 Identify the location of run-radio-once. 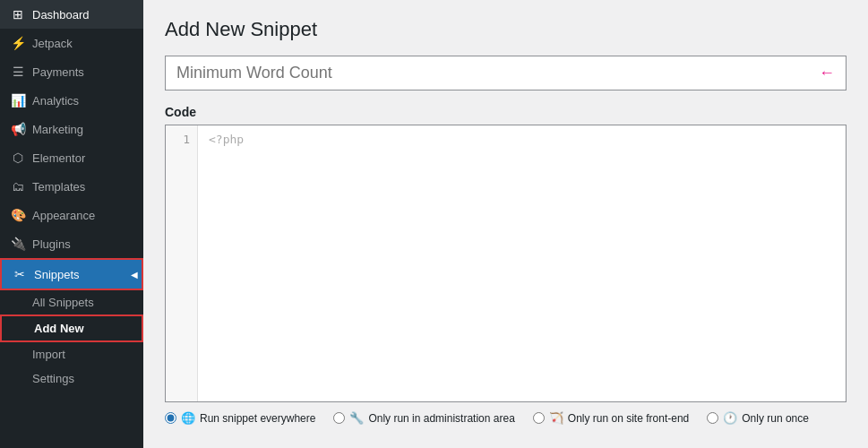
(713, 418).